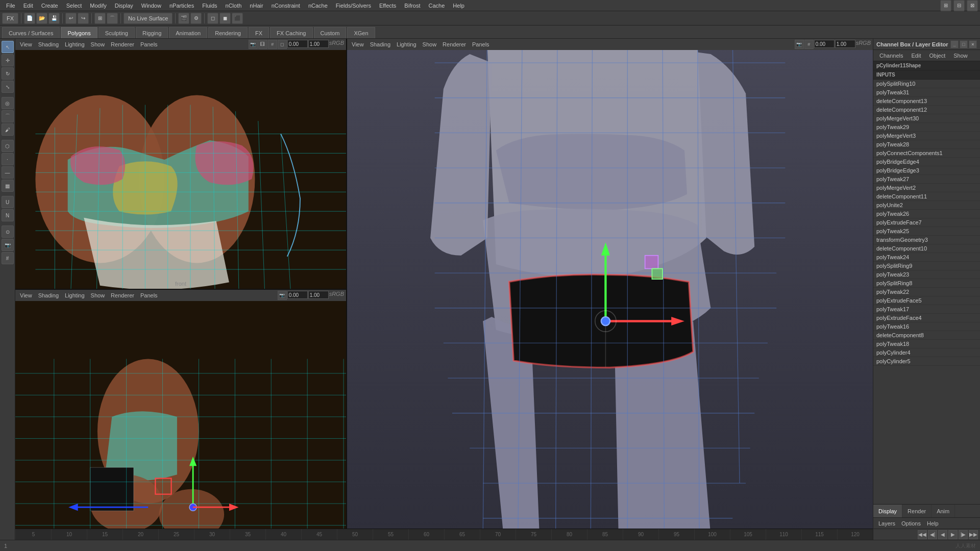 This screenshot has height=551, width=980. I want to click on cb-item-4: polyMergeVert30, so click(927, 118).